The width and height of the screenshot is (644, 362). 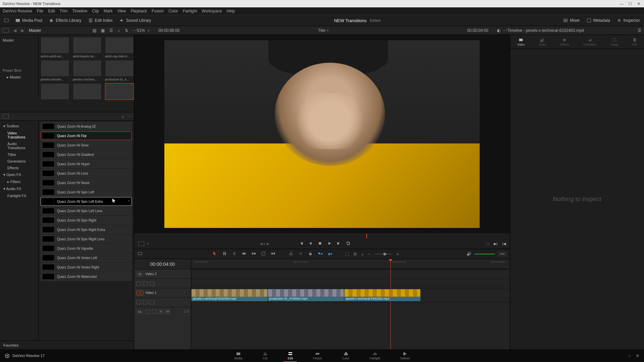 What do you see at coordinates (19, 135) in the screenshot?
I see `toolbox-video-transitions: Video Transitions` at bounding box center [19, 135].